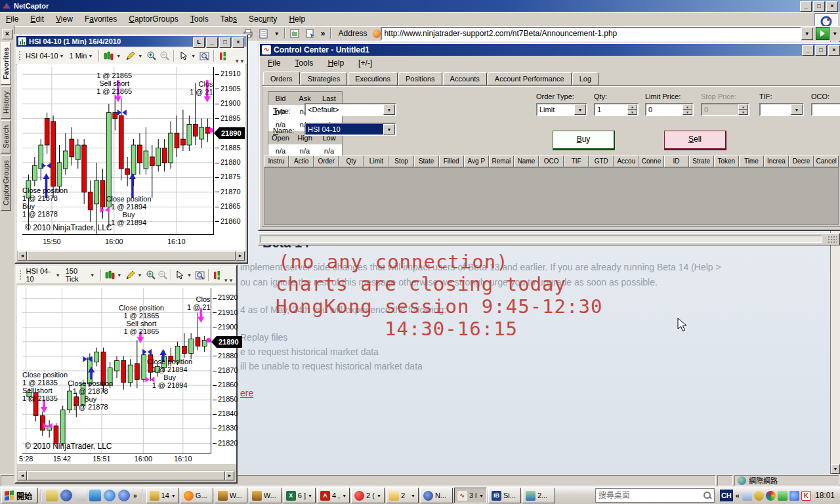  I want to click on sell-button: Sell, so click(696, 140).